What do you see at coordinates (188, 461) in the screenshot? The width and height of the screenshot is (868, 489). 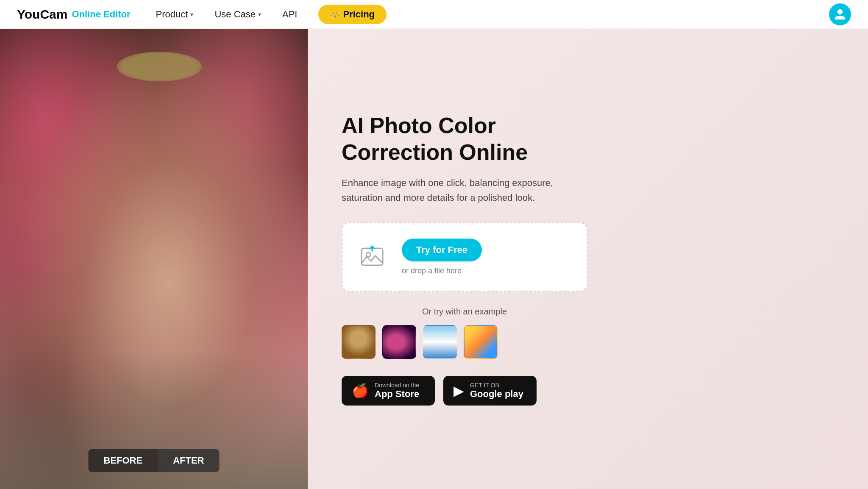 I see `after-label: AFTER` at bounding box center [188, 461].